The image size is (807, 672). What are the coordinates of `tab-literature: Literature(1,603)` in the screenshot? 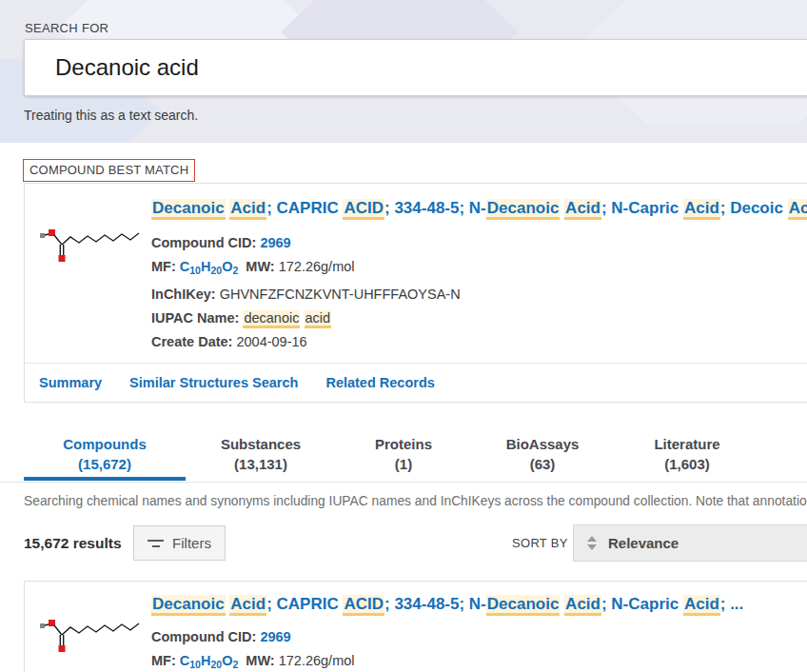 It's located at (687, 454).